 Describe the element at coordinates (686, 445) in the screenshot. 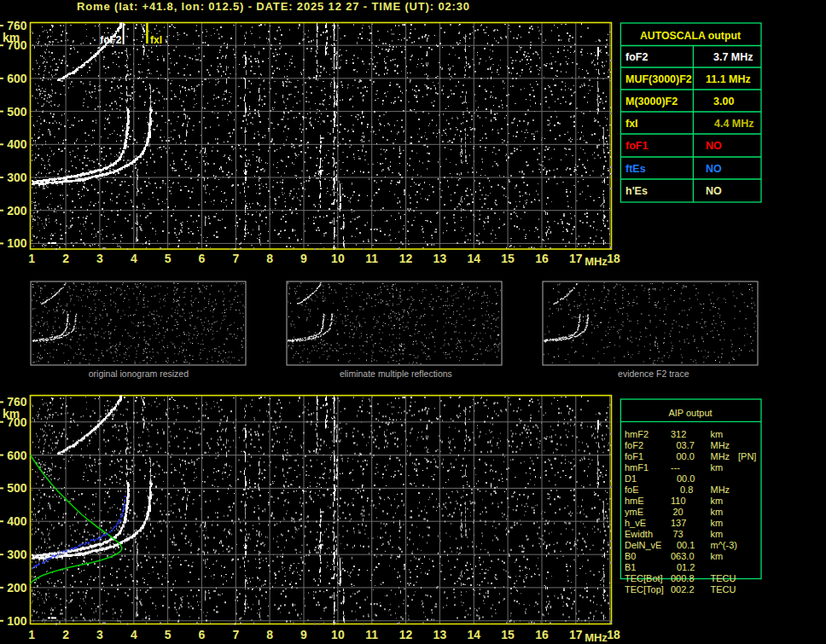

I see `svg-text: 03.7` at that location.